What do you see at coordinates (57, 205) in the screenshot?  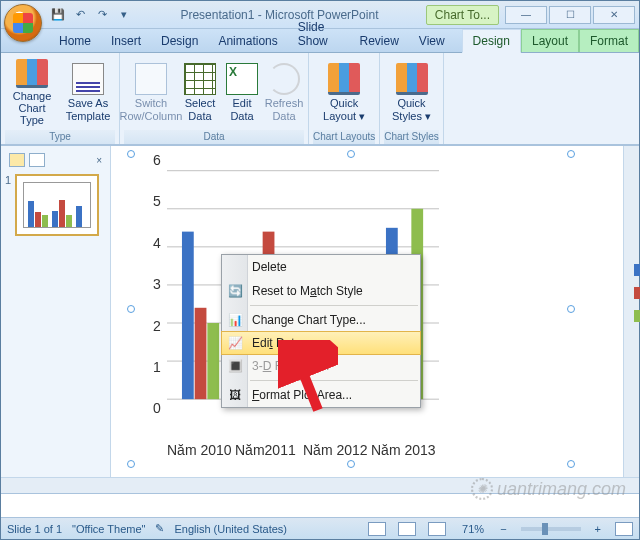 I see `thumbnail-chart` at bounding box center [57, 205].